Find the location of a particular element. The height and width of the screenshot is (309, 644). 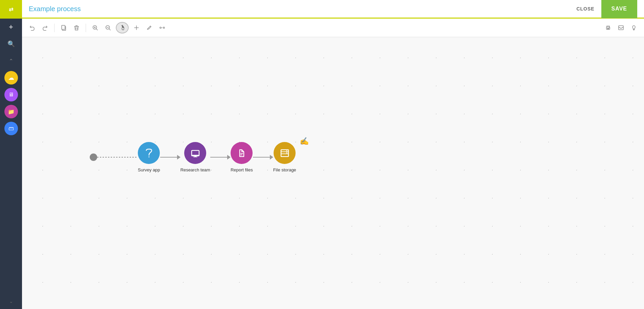

toolbar is located at coordinates (333, 28).